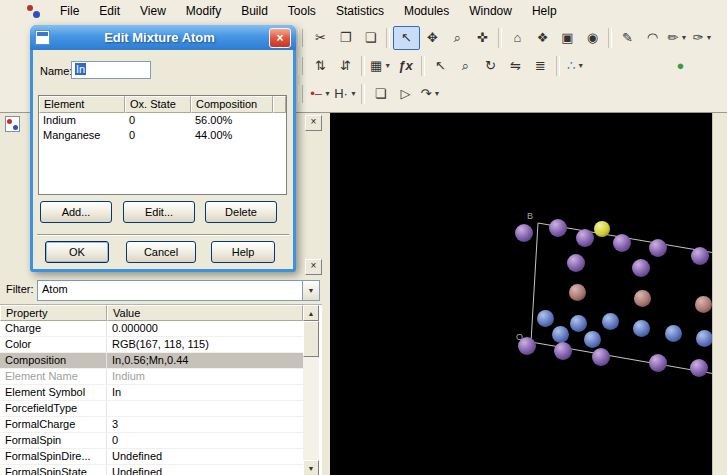 The image size is (727, 475). Describe the element at coordinates (360, 11) in the screenshot. I see `menu-statistics: Statistics` at that location.